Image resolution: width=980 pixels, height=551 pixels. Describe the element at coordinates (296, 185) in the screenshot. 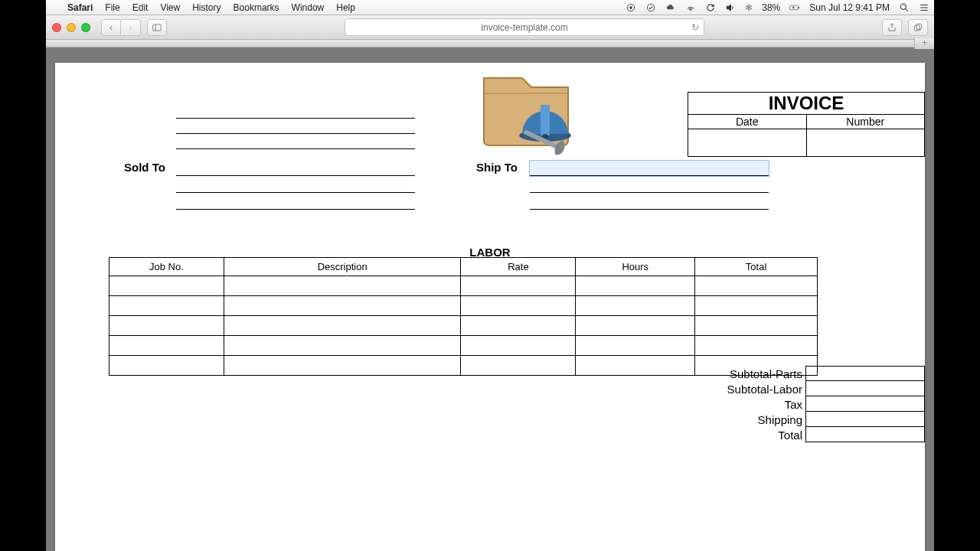

I see `sold-to-block: Sold To` at that location.